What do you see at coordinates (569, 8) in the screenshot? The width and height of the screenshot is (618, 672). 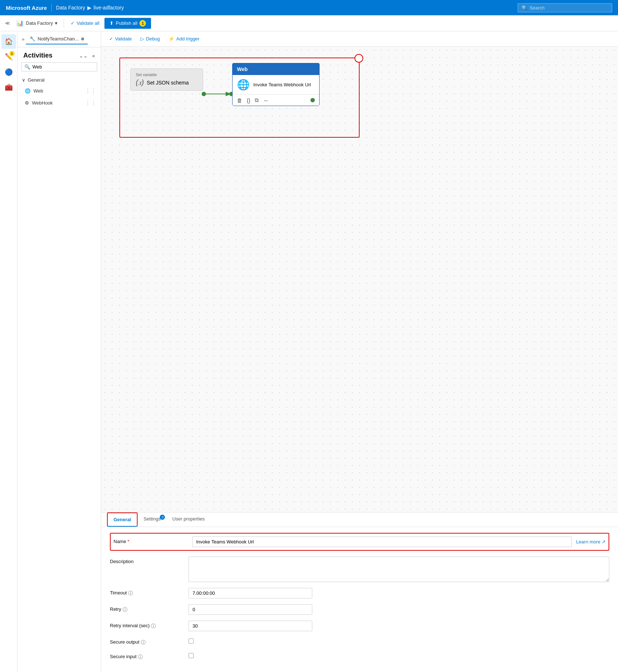 I see `search-input` at bounding box center [569, 8].